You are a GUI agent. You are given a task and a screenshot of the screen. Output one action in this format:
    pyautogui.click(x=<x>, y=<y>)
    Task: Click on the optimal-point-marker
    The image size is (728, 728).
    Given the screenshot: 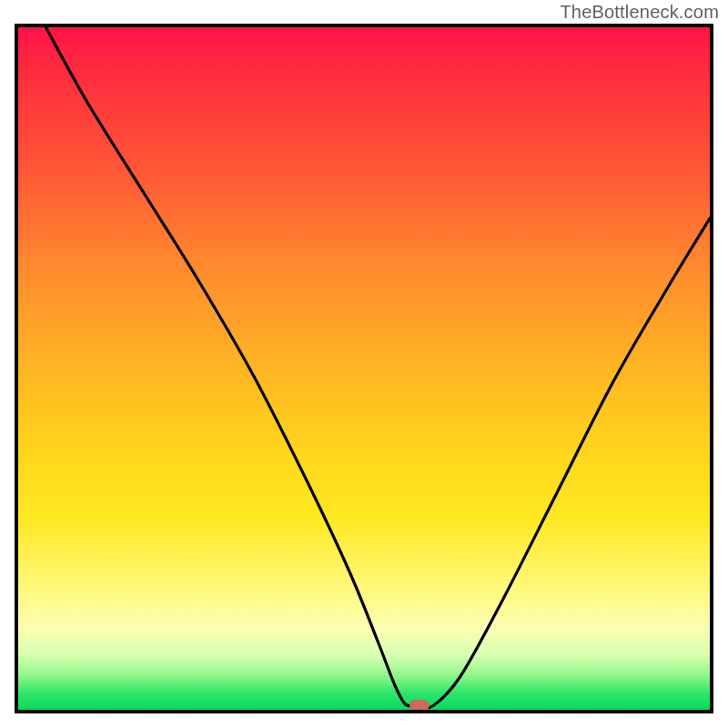 What is the action you would take?
    pyautogui.click(x=420, y=705)
    